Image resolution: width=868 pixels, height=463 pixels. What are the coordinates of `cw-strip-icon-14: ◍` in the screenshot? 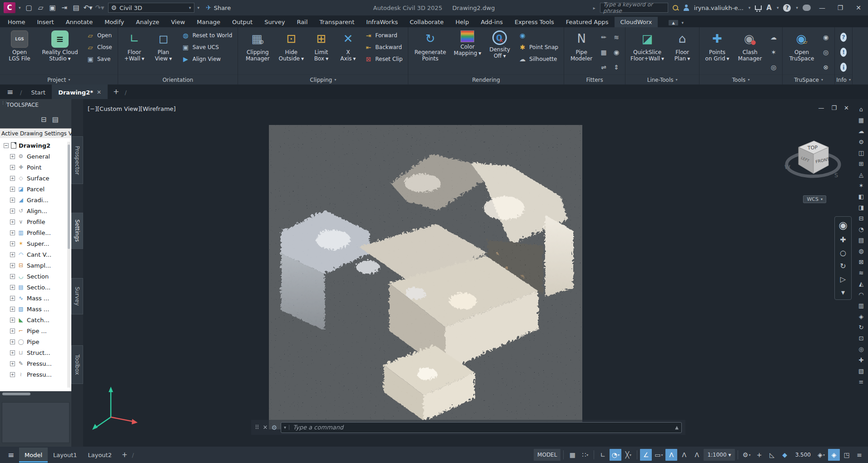 It's located at (861, 251).